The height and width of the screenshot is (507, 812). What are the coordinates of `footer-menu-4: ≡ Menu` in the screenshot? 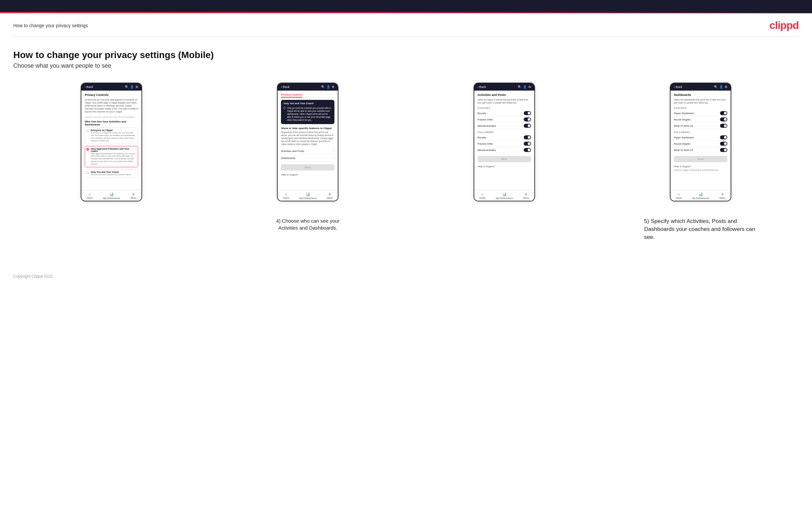 It's located at (723, 196).